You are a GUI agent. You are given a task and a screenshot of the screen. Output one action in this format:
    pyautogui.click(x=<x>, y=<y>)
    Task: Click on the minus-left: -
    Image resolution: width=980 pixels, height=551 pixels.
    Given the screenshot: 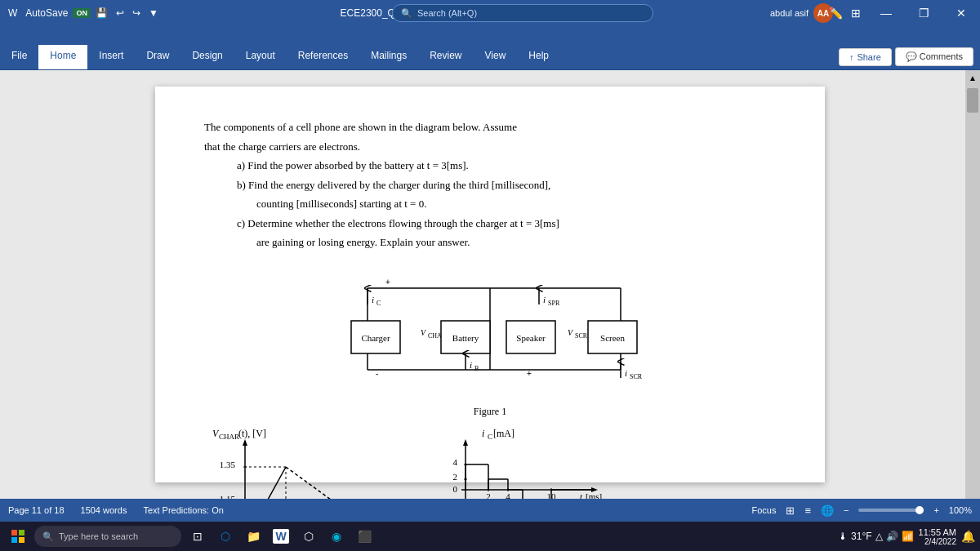 What is the action you would take?
    pyautogui.click(x=377, y=374)
    